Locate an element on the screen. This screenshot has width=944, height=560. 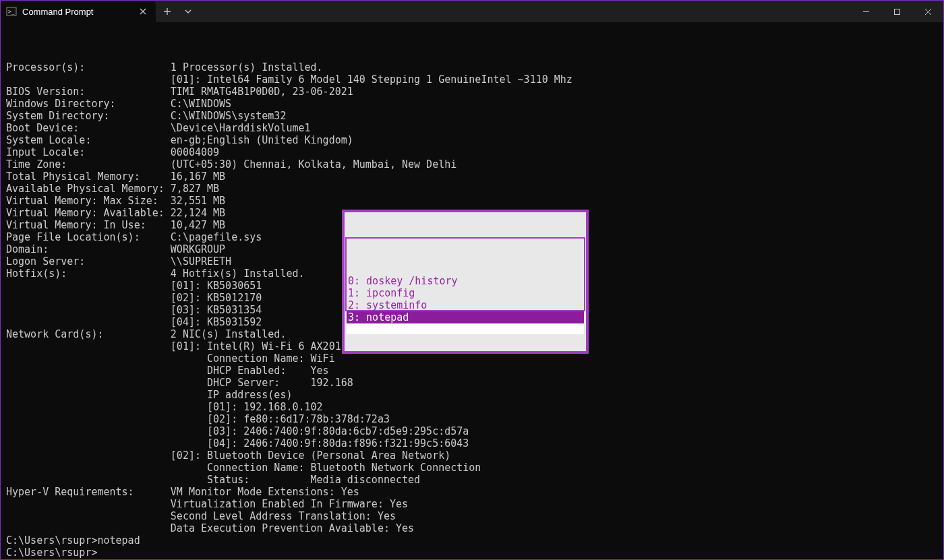
history-item: 3: notepad is located at coordinates (465, 317).